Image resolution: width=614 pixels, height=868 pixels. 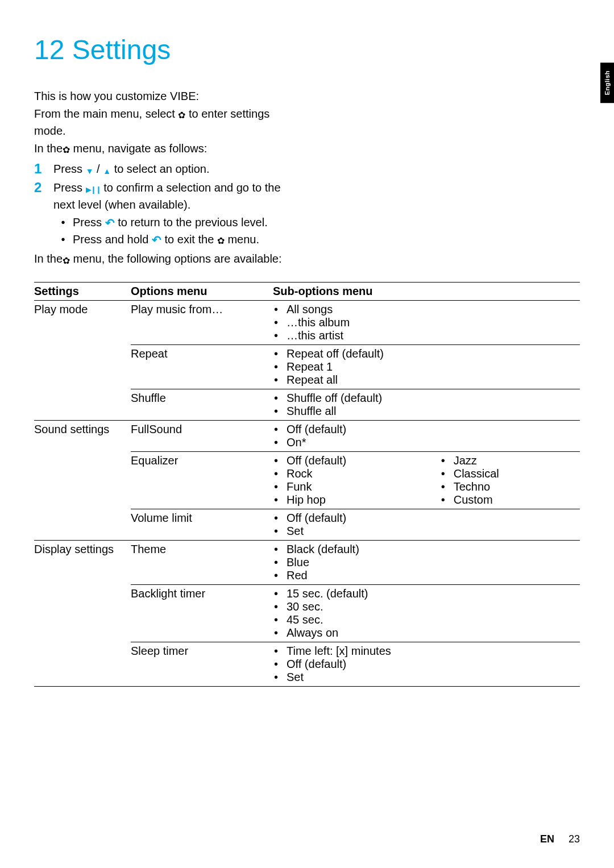 What do you see at coordinates (202, 664) in the screenshot?
I see `option-cell: Sleep timer` at bounding box center [202, 664].